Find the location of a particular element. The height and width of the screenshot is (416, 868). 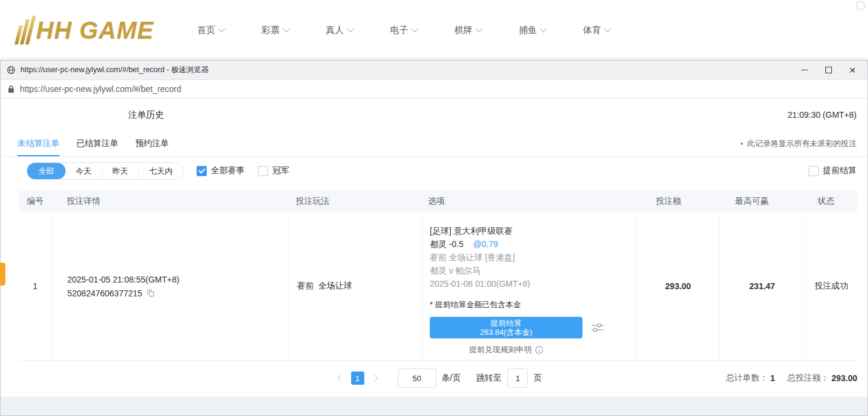

page-title: 注单历史 is located at coordinates (146, 115).